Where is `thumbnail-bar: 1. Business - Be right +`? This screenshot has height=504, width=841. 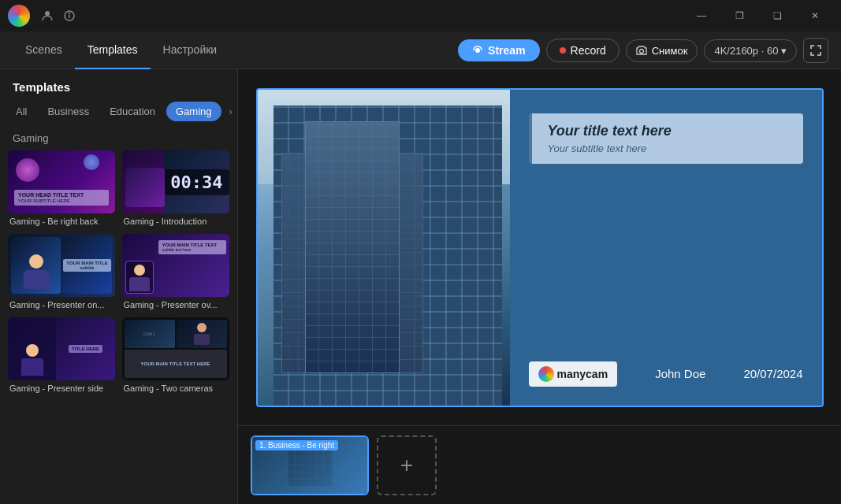
thumbnail-bar: 1. Business - Be right + is located at coordinates (539, 465).